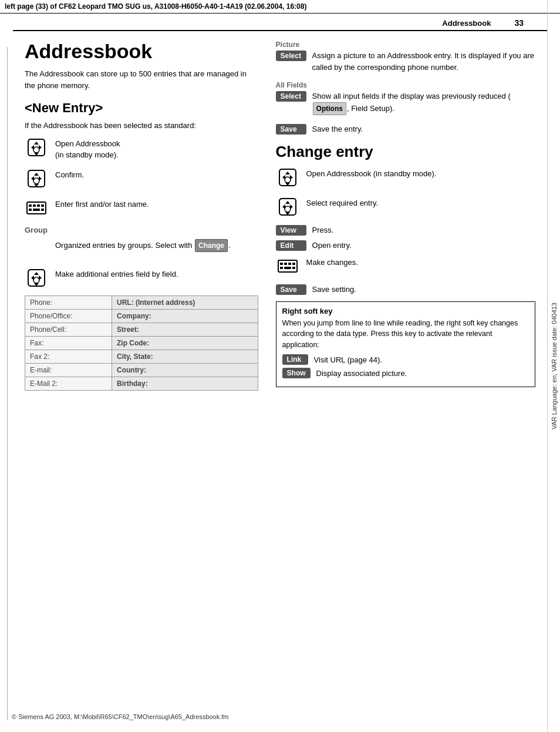 The image size is (560, 732). Describe the element at coordinates (142, 316) in the screenshot. I see `table-row: Phone/Office:Company:` at that location.